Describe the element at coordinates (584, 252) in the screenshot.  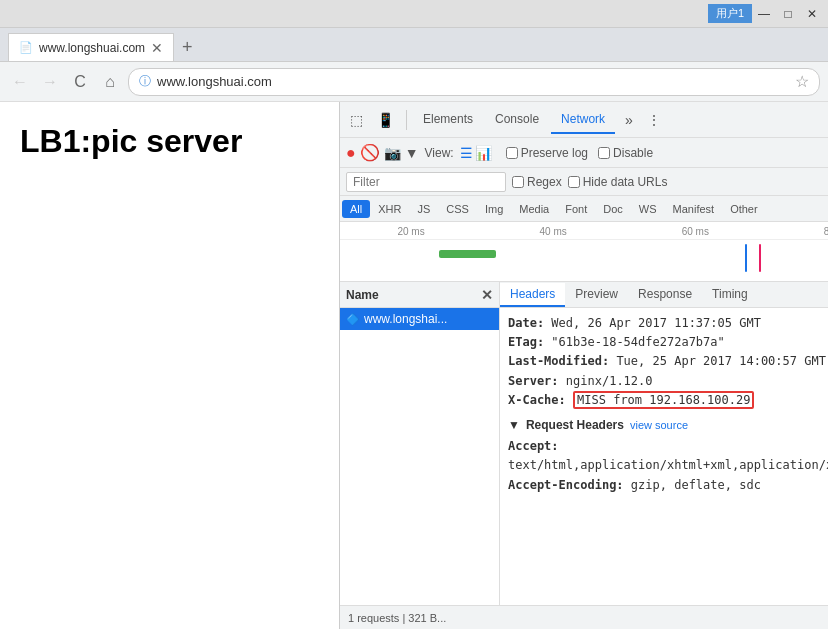
I see `devtools-timeline: 20 ms 40 ms 60 ms 80 ms 100 ms` at that location.